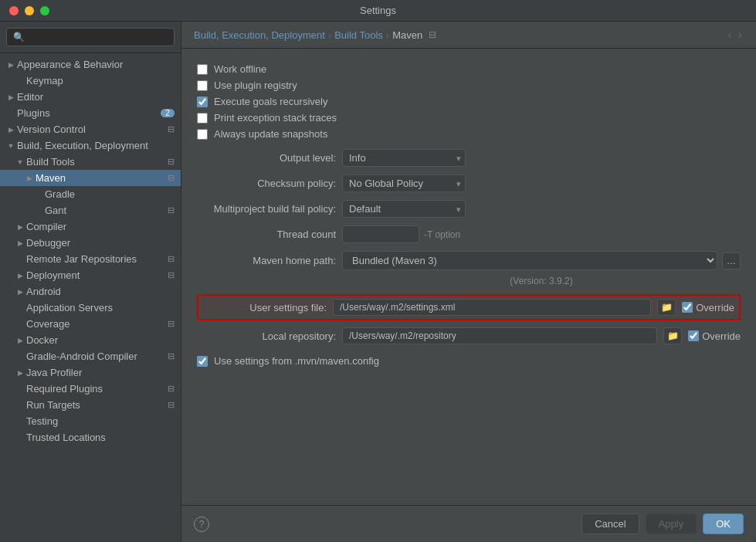 This screenshot has height=542, width=756. Describe the element at coordinates (29, 178) in the screenshot. I see `tree-arrow-maven: ▶` at that location.